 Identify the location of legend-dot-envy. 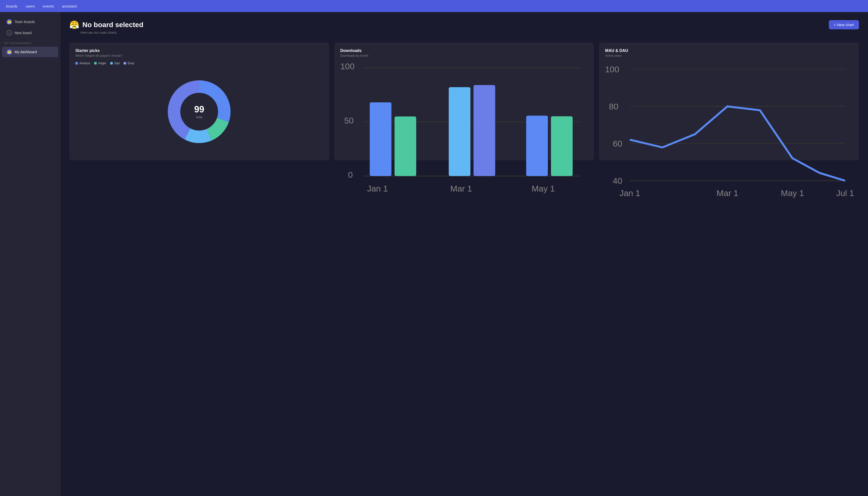
(125, 63).